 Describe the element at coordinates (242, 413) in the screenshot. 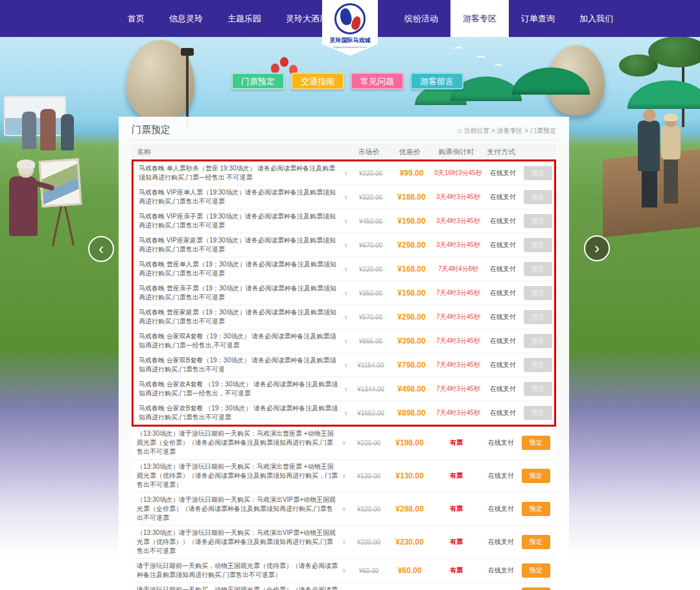

I see `ticket-name: 马戏春晚 合家欢B套餐 （19：30场次） 请务必阅读票种备注及购票须知再进行购…` at that location.